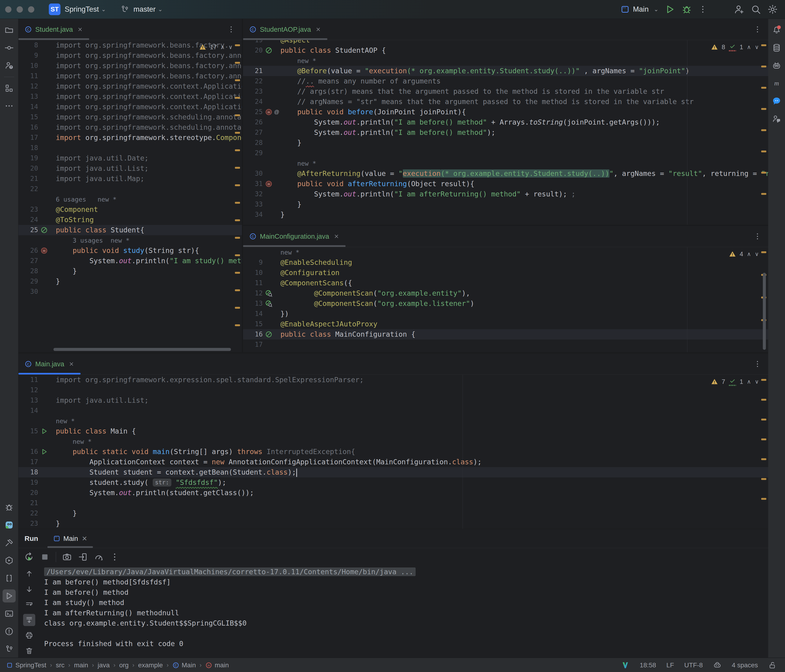 Image resolution: width=785 pixels, height=672 pixels. I want to click on tab-aop: CStudentAOP.java, so click(285, 30).